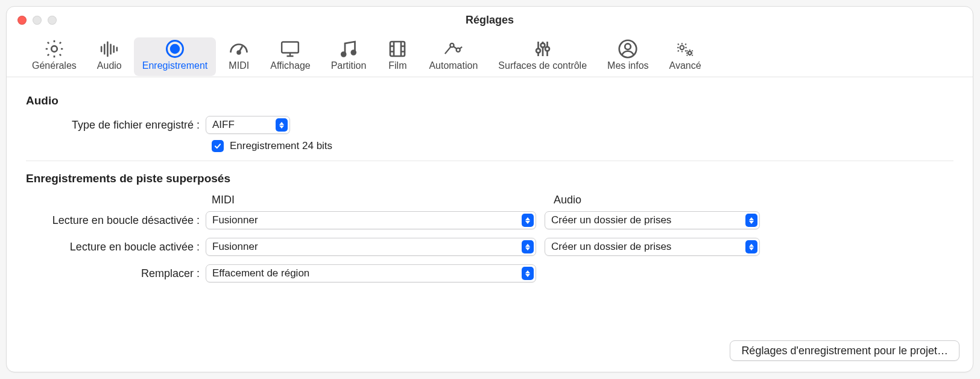 The width and height of the screenshot is (980, 379). What do you see at coordinates (54, 49) in the screenshot?
I see `gear-icon` at bounding box center [54, 49].